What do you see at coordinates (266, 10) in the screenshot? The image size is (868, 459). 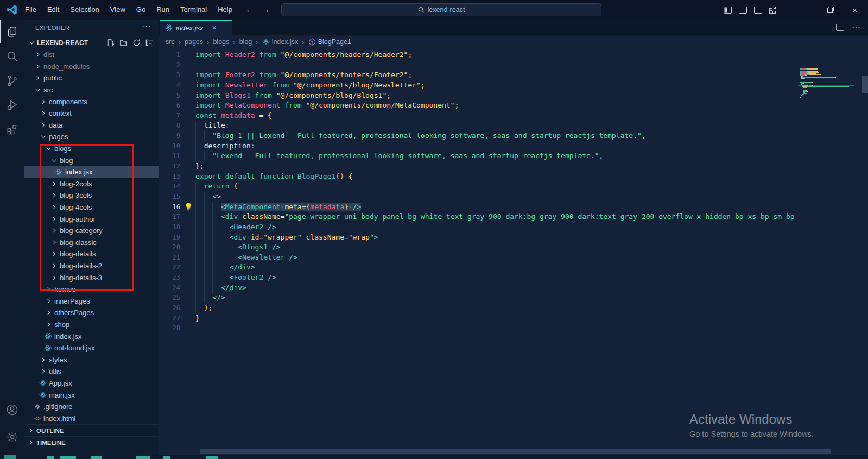 I see `forward-arrow-icon: →` at bounding box center [266, 10].